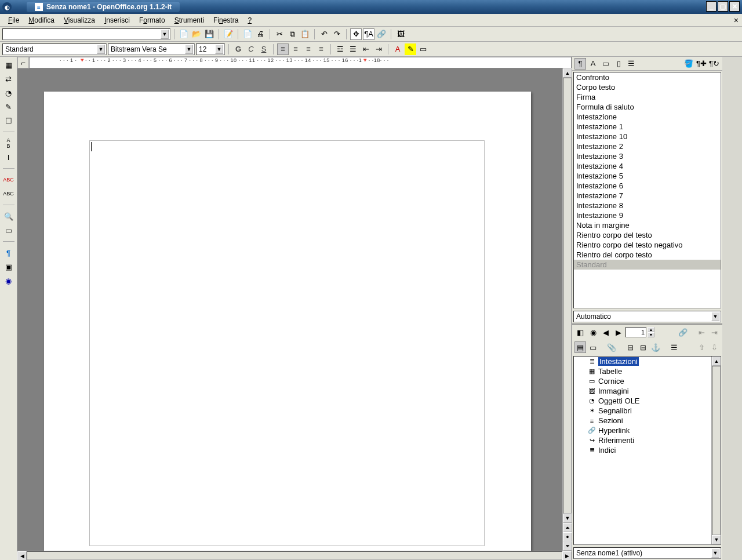  I want to click on save-icon: 💾, so click(209, 34).